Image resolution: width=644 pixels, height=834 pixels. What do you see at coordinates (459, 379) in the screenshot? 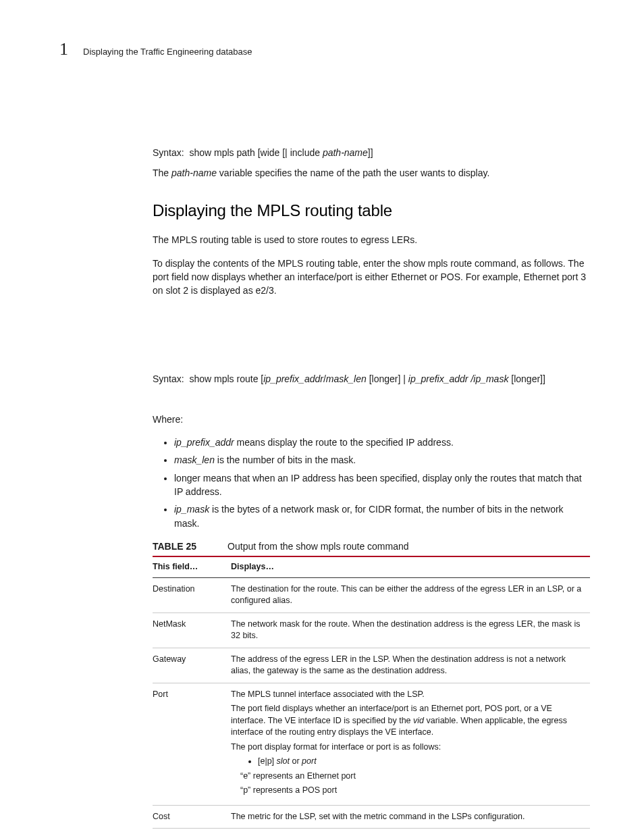
I see `inline-var: ip_prefix_addr /ip_mask` at bounding box center [459, 379].